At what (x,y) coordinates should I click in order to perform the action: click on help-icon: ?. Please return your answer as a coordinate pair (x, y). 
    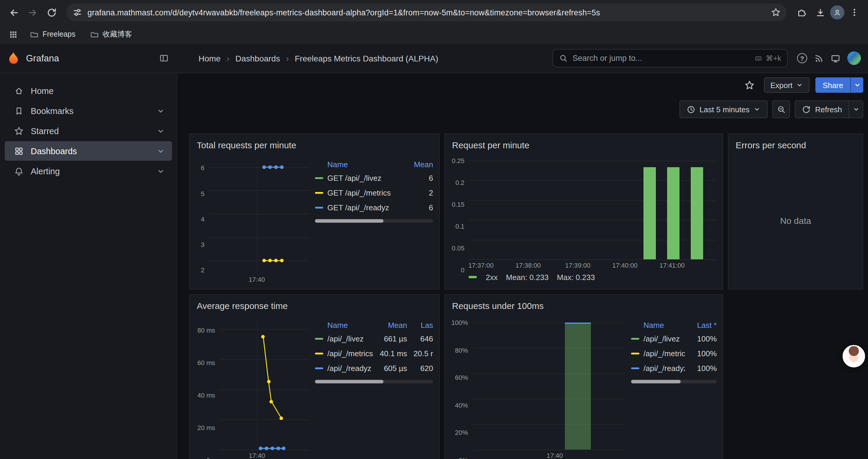
    Looking at the image, I should click on (802, 58).